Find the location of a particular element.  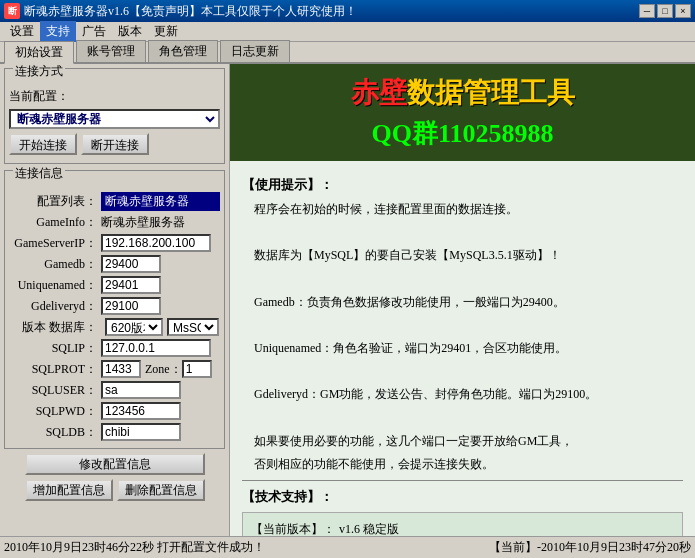

usage-line-blank1 is located at coordinates (462, 232).